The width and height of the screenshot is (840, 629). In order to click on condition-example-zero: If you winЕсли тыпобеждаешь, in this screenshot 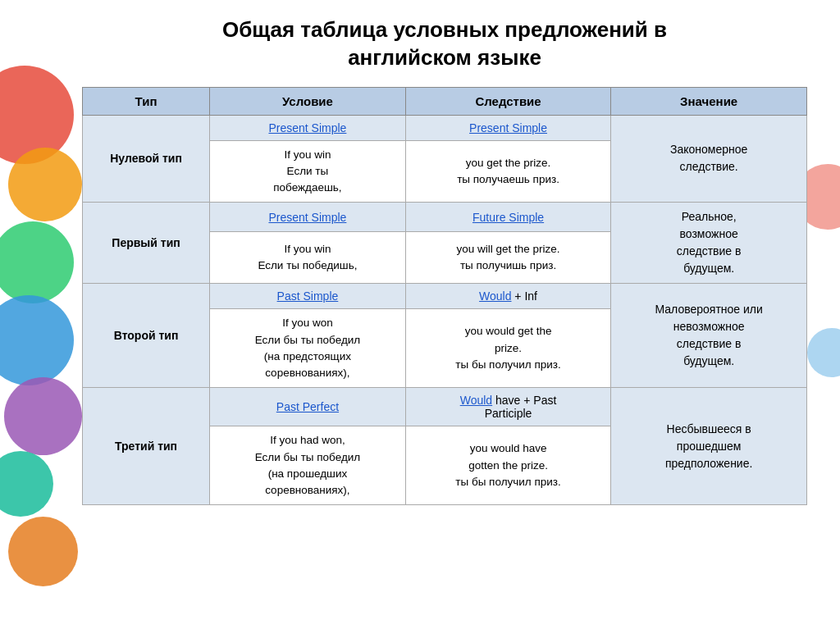, I will do `click(308, 171)`.